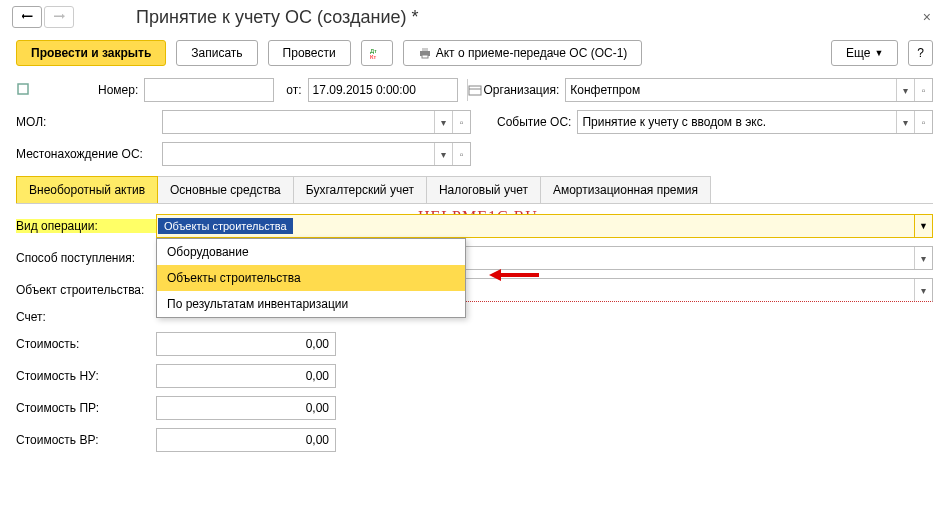  Describe the element at coordinates (59, 17) in the screenshot. I see `forward-button: 🠖` at that location.